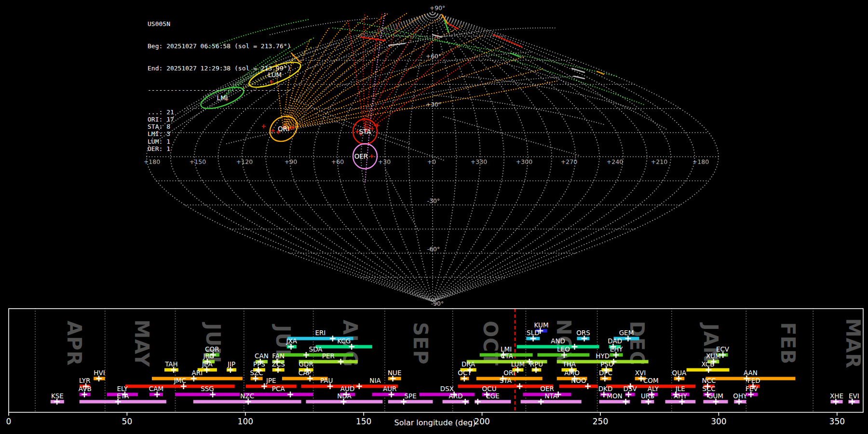 Image resolution: width=868 pixels, height=434 pixels. Describe the element at coordinates (394, 373) in the screenshot. I see `shower-label-NUE: NUE` at that location.